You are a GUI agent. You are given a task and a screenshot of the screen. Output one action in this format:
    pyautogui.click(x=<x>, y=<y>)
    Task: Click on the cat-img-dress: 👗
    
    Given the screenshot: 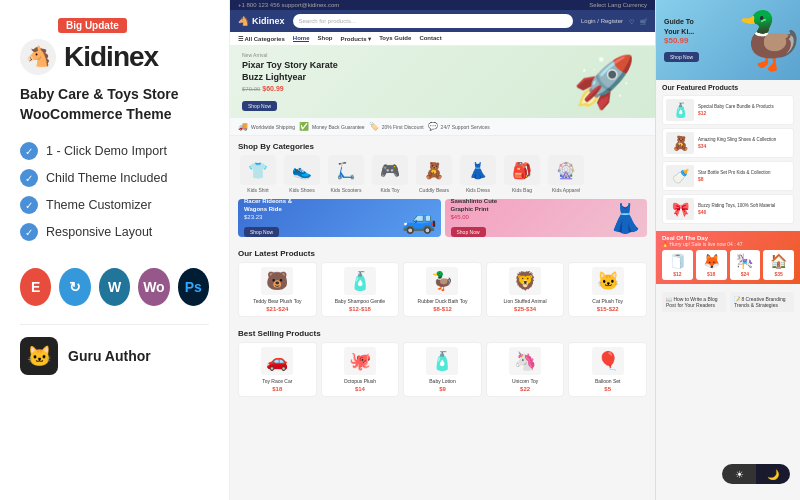 What is the action you would take?
    pyautogui.click(x=478, y=170)
    